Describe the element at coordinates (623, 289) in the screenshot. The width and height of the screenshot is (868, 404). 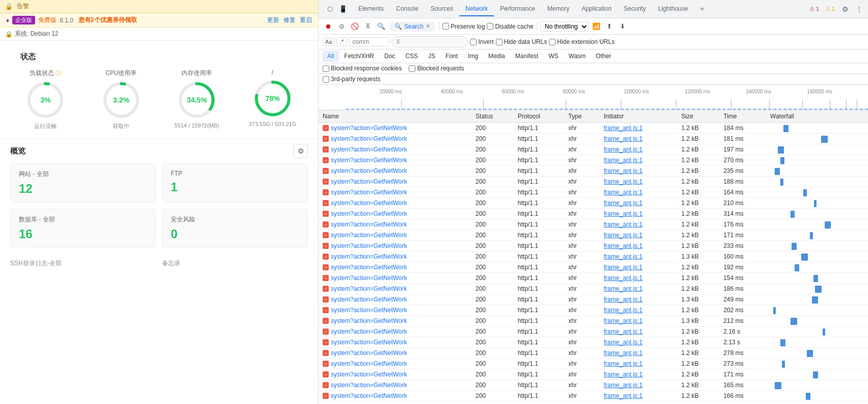
I see `initiator-cell-15: frame_ant.js:1` at that location.